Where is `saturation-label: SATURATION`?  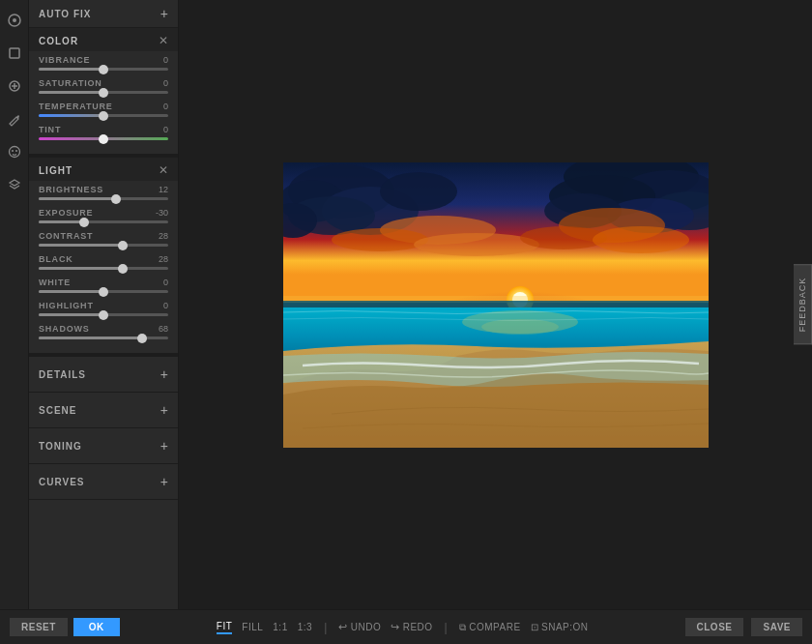
saturation-label: SATURATION is located at coordinates (71, 83).